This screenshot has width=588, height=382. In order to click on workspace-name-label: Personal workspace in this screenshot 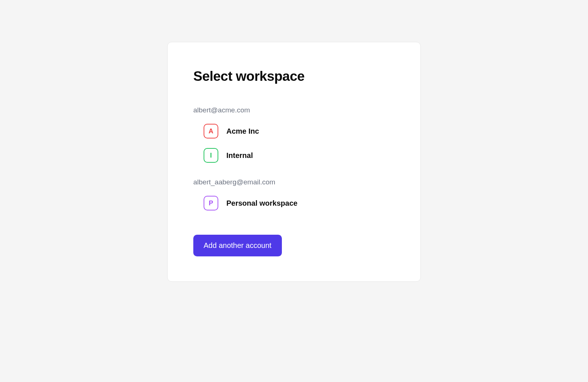, I will do `click(262, 203)`.